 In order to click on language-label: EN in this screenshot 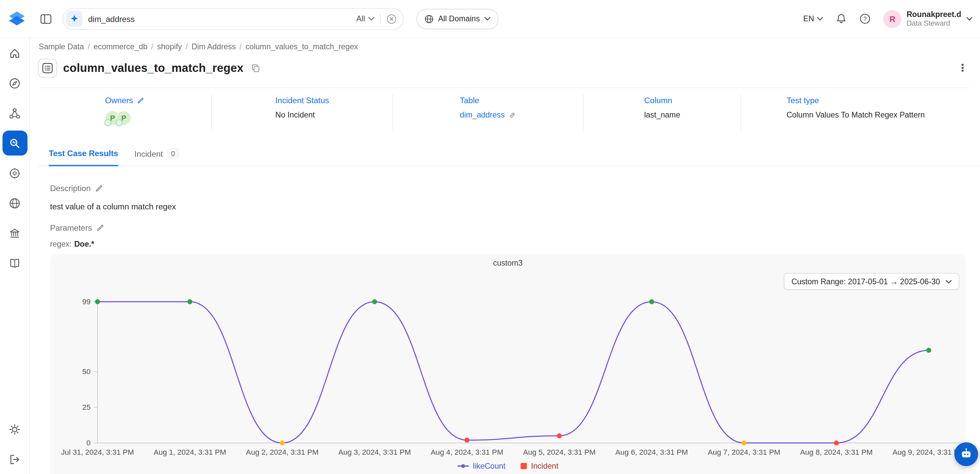, I will do `click(809, 19)`.